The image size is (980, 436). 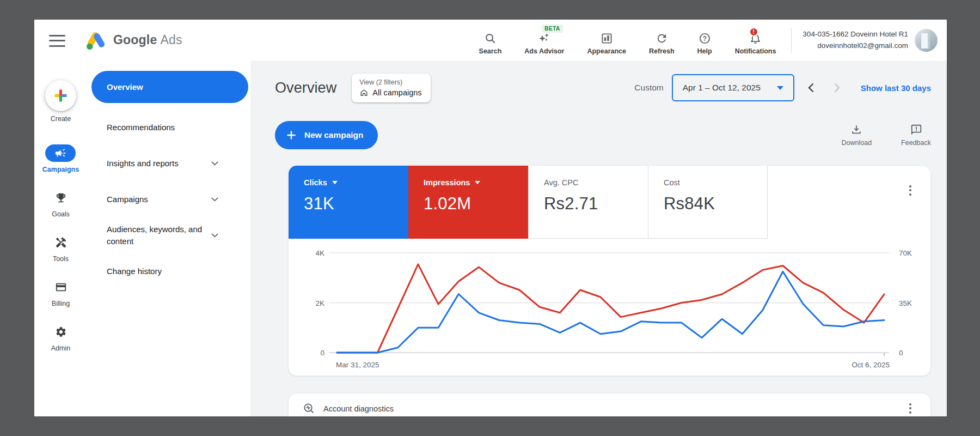 I want to click on svg-text: Oct 6, 2025, so click(x=871, y=365).